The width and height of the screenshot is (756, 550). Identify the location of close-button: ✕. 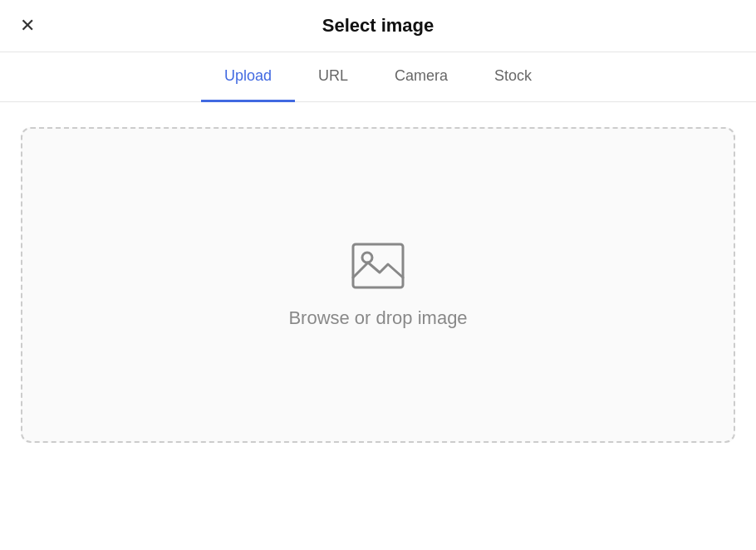
(27, 26).